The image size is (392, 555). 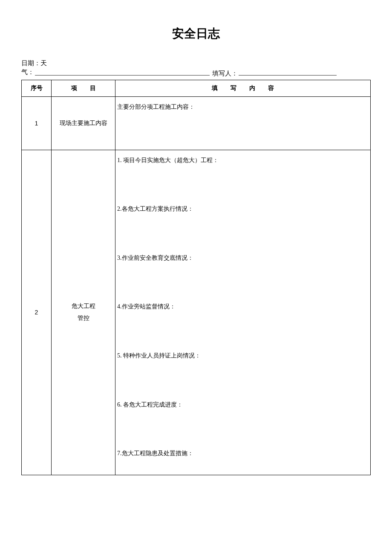 What do you see at coordinates (288, 73) in the screenshot?
I see `filler-line` at bounding box center [288, 73].